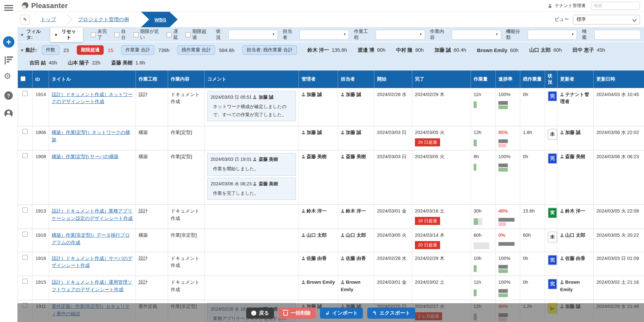  Describe the element at coordinates (92, 79) in the screenshot. I see `col-title: タイトル` at that location.